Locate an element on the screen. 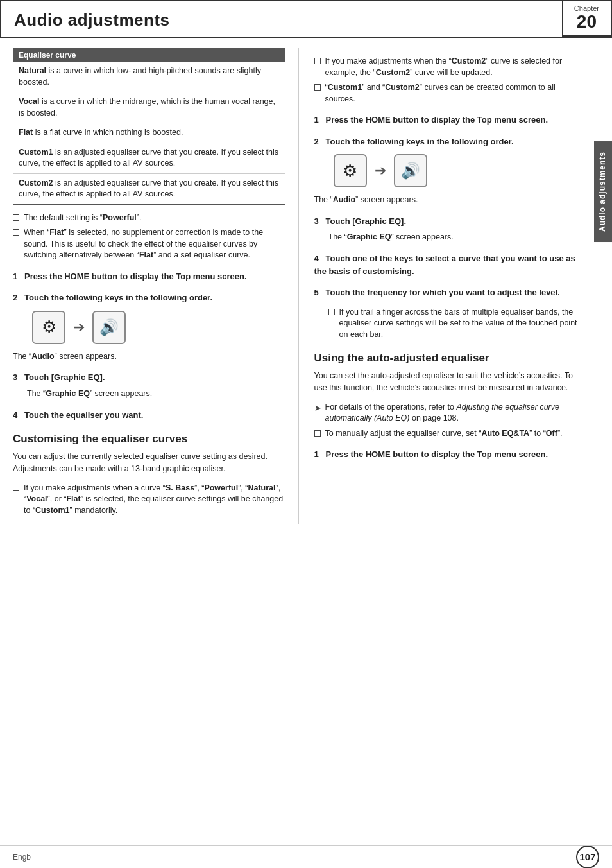  arrow-icon: ➔ is located at coordinates (79, 327).